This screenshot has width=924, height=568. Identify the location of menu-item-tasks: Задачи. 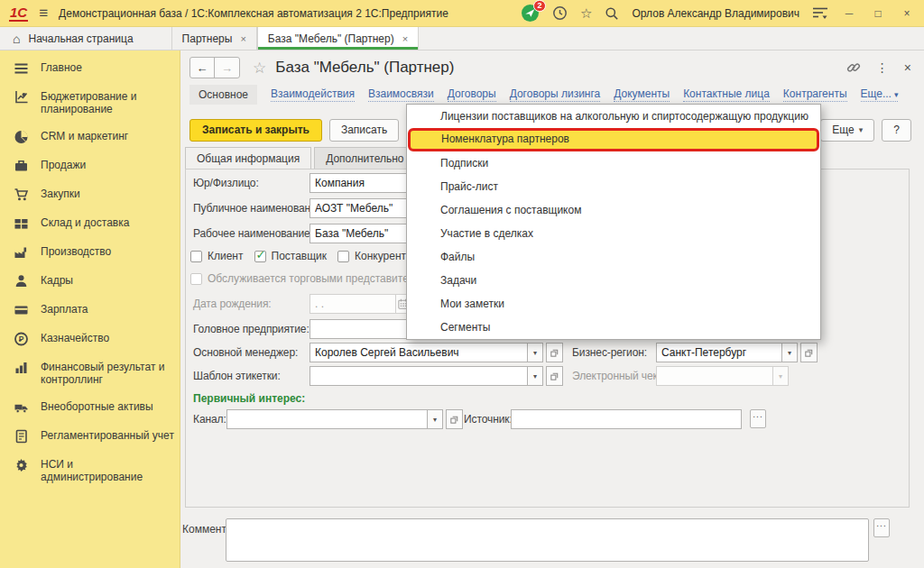
(614, 280).